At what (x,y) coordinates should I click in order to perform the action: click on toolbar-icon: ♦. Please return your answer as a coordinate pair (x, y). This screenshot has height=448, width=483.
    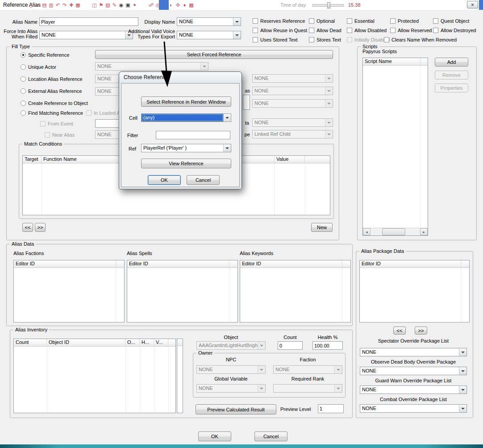
    Looking at the image, I should click on (185, 5).